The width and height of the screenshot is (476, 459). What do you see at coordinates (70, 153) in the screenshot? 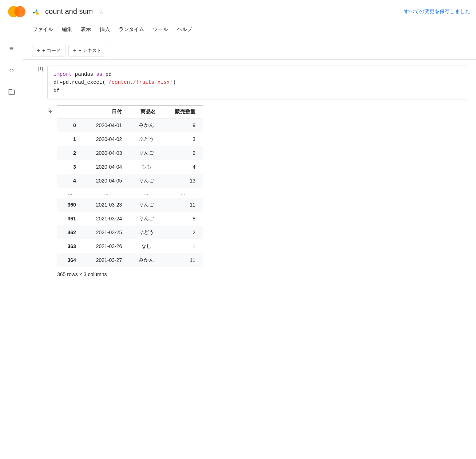
I see `cell-index: 2` at bounding box center [70, 153].